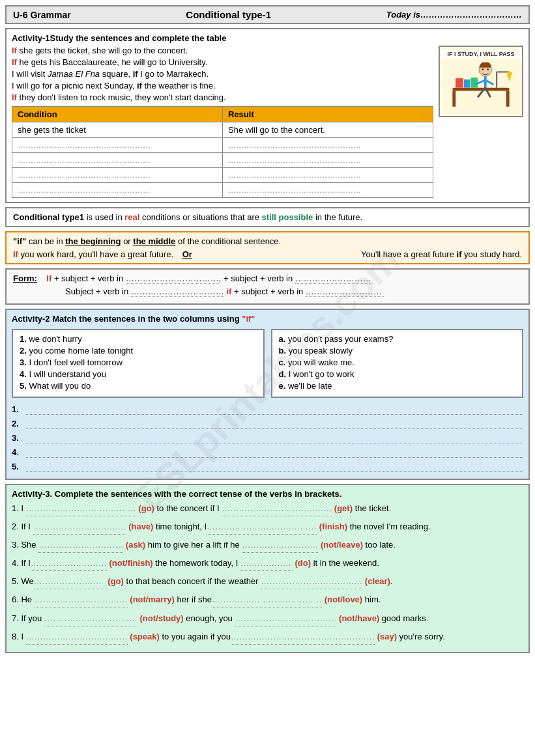  I want to click on act3-line-4: 4. If I……………………… (not/finish) the homewo…, so click(267, 564).